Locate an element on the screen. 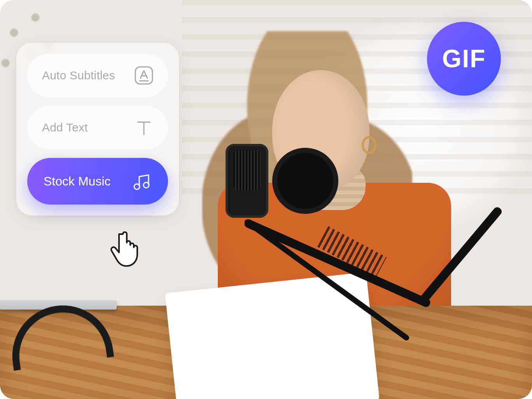 The height and width of the screenshot is (399, 532). gif-badge: GIF is located at coordinates (464, 59).